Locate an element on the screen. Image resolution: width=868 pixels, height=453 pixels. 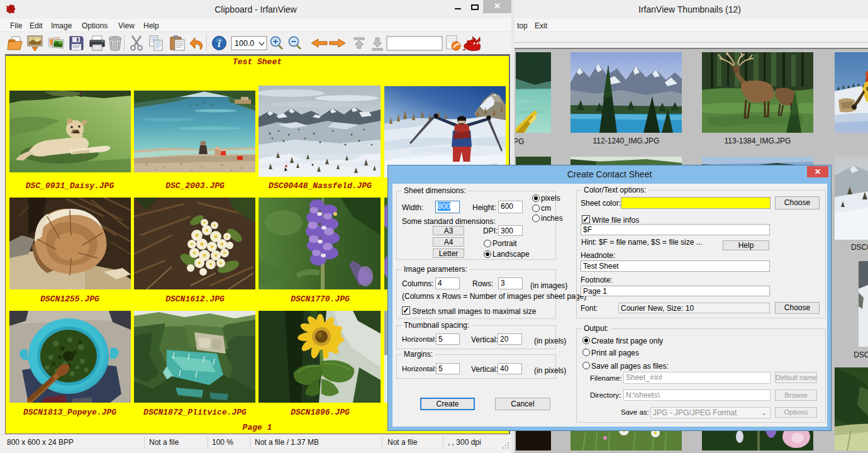
svg-text: 100.0 is located at coordinates (244, 43).